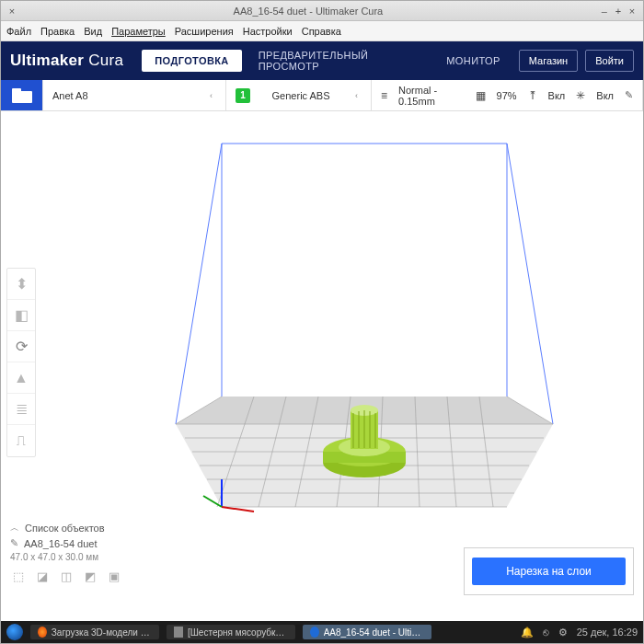 The height and width of the screenshot is (644, 644). Describe the element at coordinates (632, 11) in the screenshot. I see `window-close-button: ×` at that location.